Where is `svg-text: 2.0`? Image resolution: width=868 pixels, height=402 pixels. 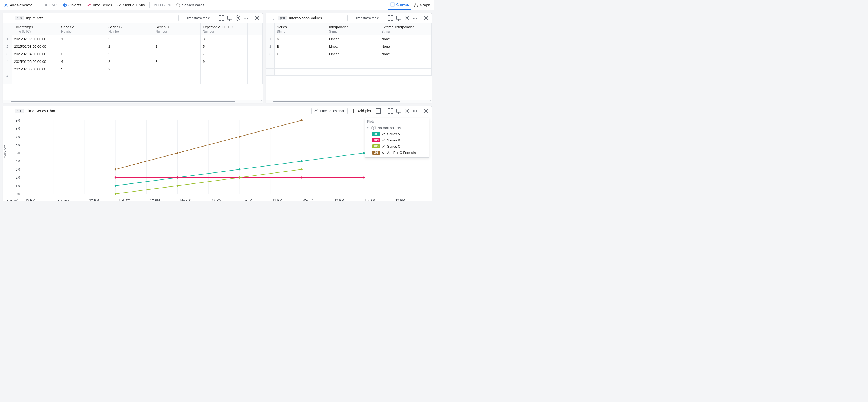 svg-text: 2.0 is located at coordinates (18, 178).